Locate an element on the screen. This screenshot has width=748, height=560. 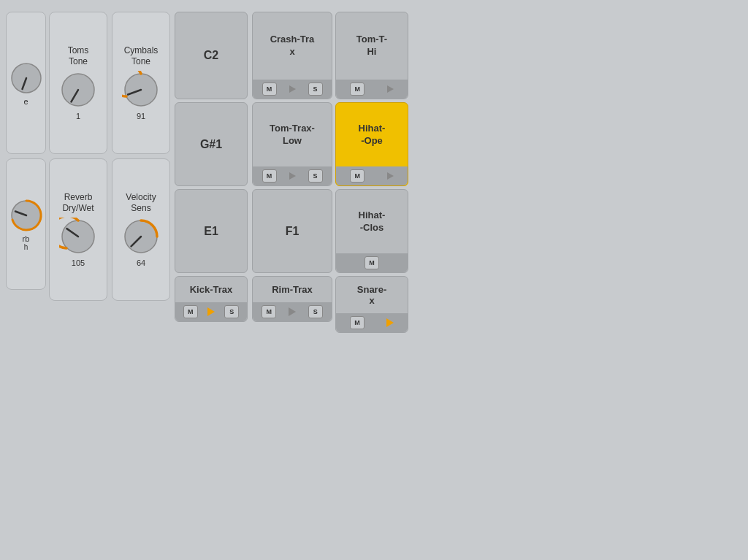
note-c2-label: C2 is located at coordinates (211, 55).